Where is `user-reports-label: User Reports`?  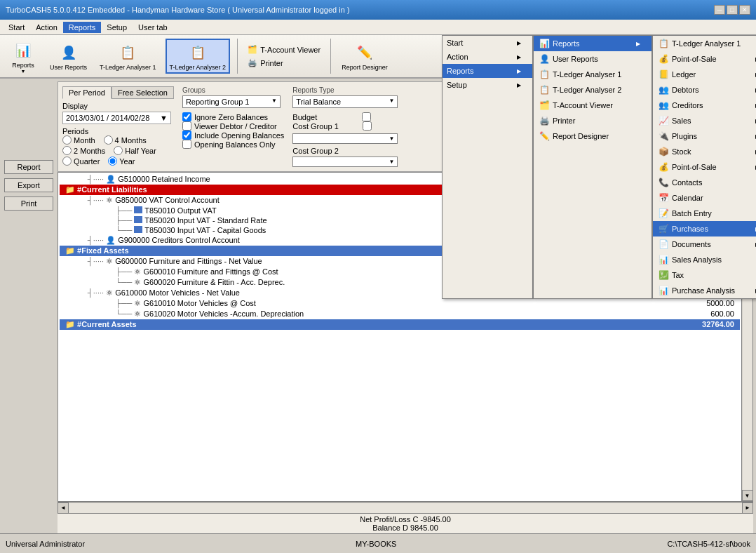 user-reports-label: User Reports is located at coordinates (69, 67).